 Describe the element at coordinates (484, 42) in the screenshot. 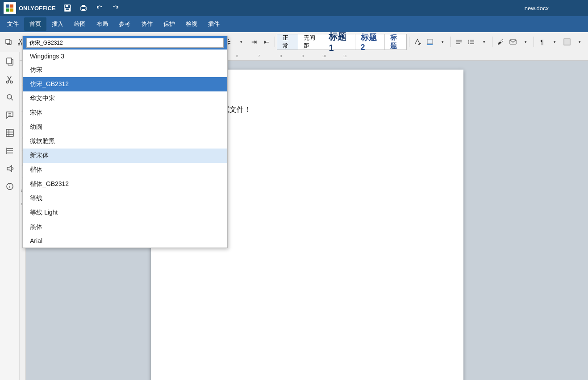

I see `line-spacing-btn: ▾` at that location.